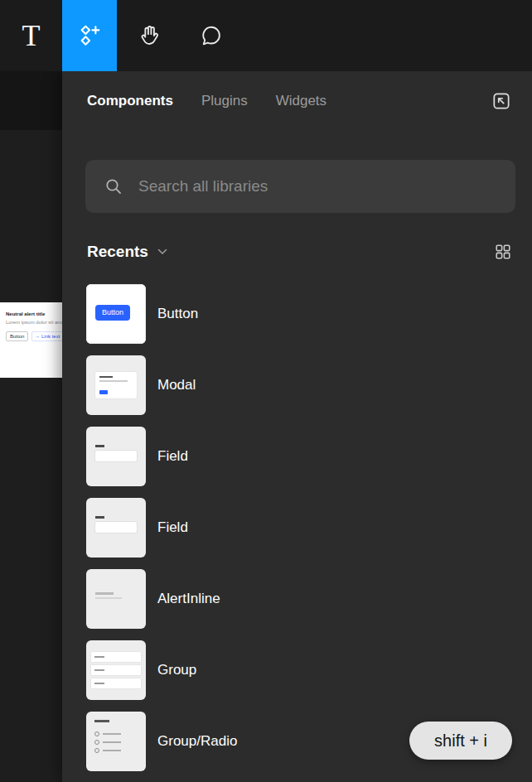 This screenshot has height=782, width=532. What do you see at coordinates (113, 313) in the screenshot?
I see `thumb-button-preview: Button` at bounding box center [113, 313].